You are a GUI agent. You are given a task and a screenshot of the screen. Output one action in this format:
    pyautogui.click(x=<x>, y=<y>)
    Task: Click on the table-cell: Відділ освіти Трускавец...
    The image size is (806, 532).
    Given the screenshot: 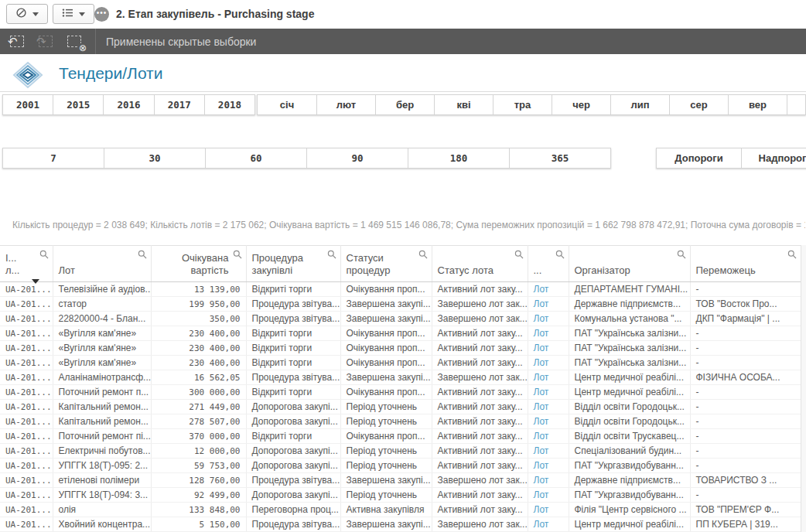 What is the action you would take?
    pyautogui.click(x=630, y=436)
    